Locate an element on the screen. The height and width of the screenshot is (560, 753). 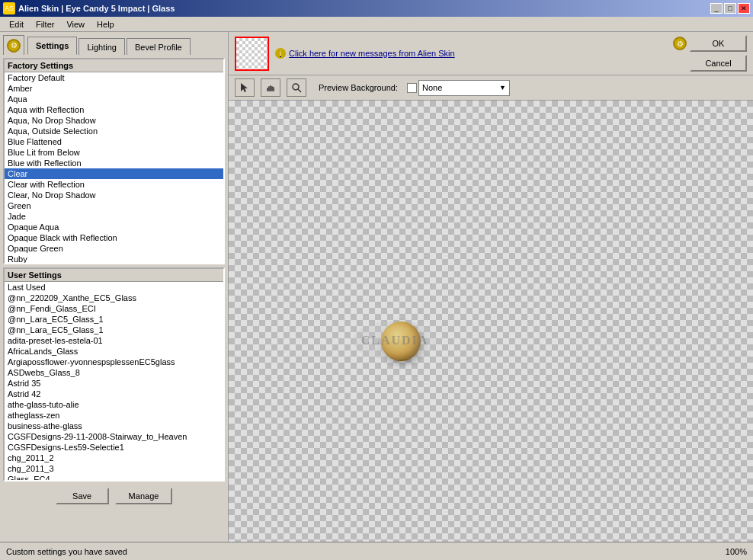
tab-settings: Settings is located at coordinates (52, 46).